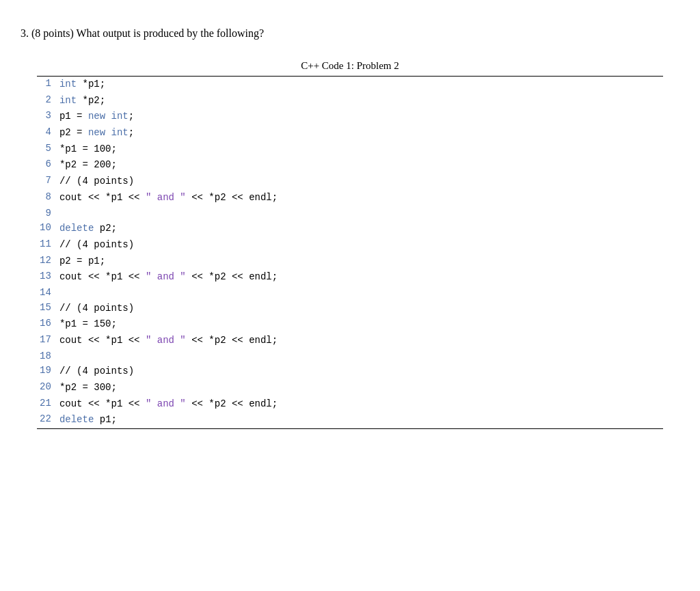 Image resolution: width=700 pixels, height=591 pixels. Describe the element at coordinates (48, 372) in the screenshot. I see `line-number: 19` at that location.